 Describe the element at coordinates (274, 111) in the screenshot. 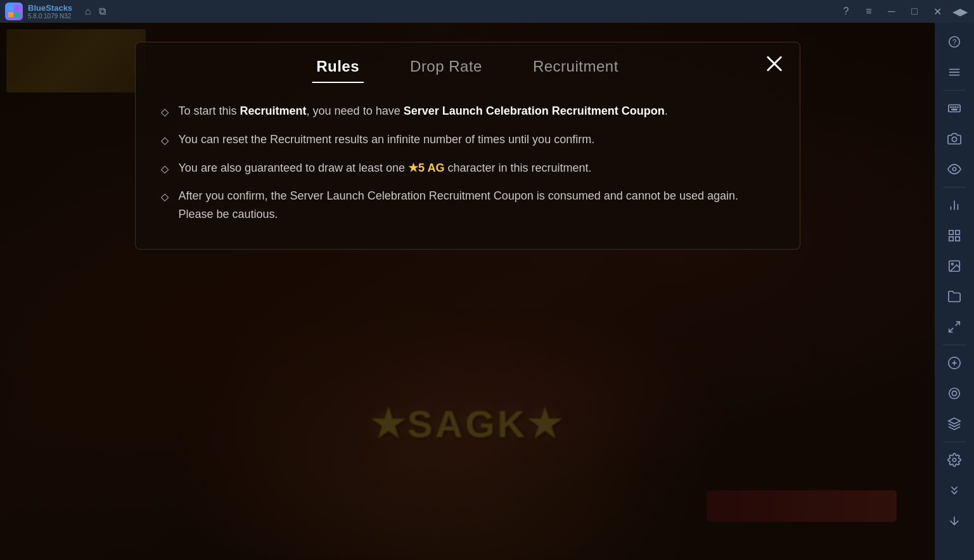

I see `highlight-recruitment: Recruitment` at that location.